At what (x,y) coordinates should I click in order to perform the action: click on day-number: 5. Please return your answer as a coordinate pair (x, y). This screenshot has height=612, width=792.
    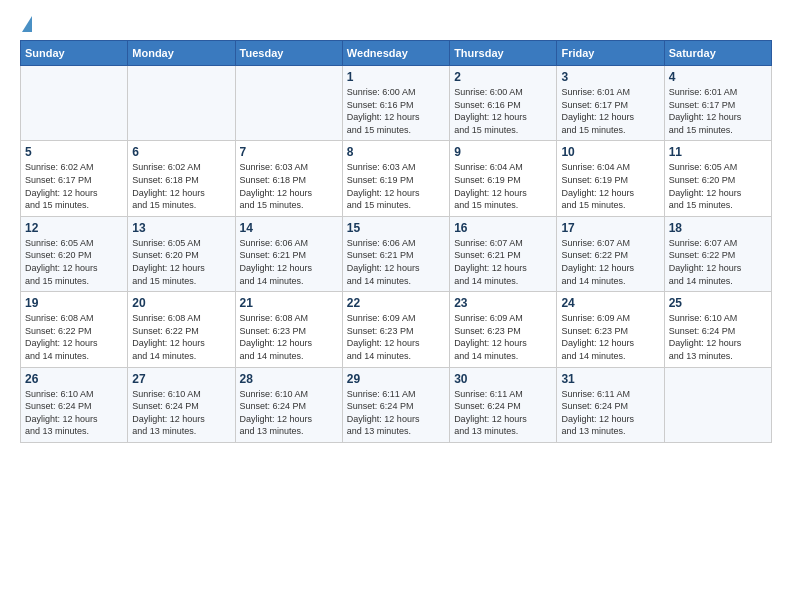
    Looking at the image, I should click on (74, 152).